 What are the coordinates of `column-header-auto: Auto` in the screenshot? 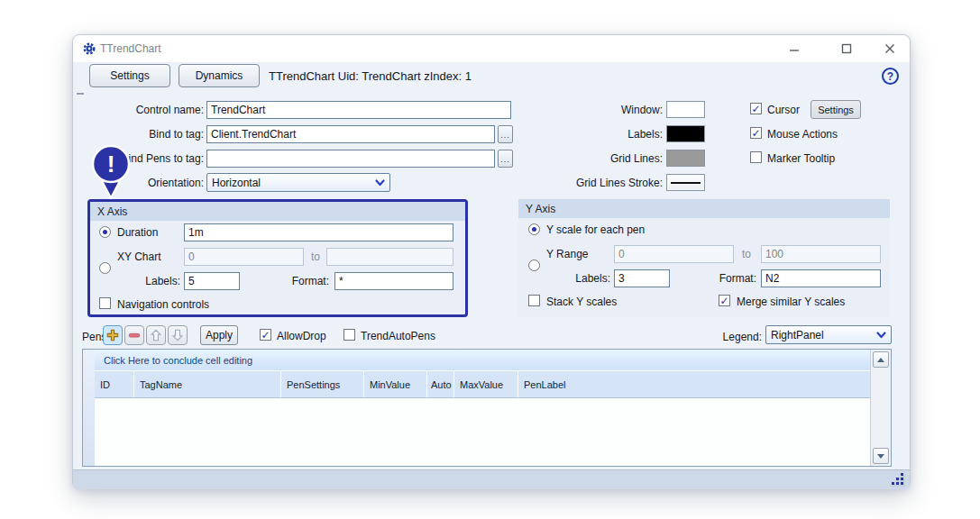 It's located at (441, 384).